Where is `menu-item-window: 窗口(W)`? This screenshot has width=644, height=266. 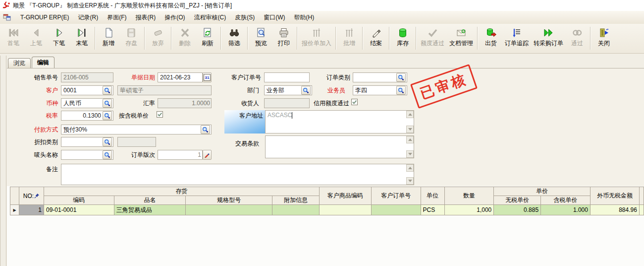 menu-item-window: 窗口(W) is located at coordinates (274, 18).